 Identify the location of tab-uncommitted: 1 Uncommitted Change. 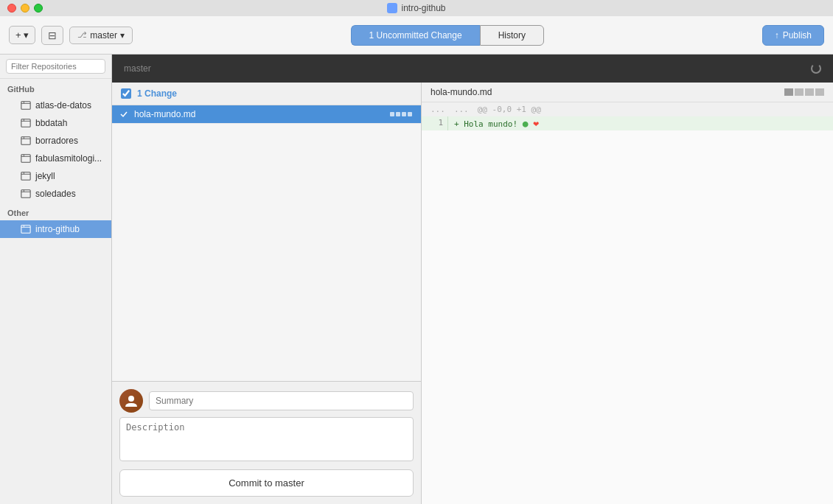
(416, 35).